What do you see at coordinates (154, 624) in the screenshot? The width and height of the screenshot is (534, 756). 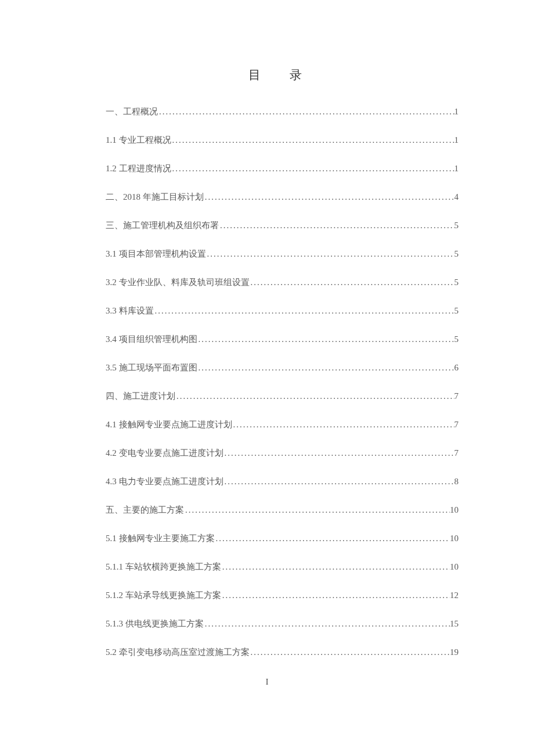 I see `toc-entry-label: 5.1.3 供电线更换施工方案` at bounding box center [154, 624].